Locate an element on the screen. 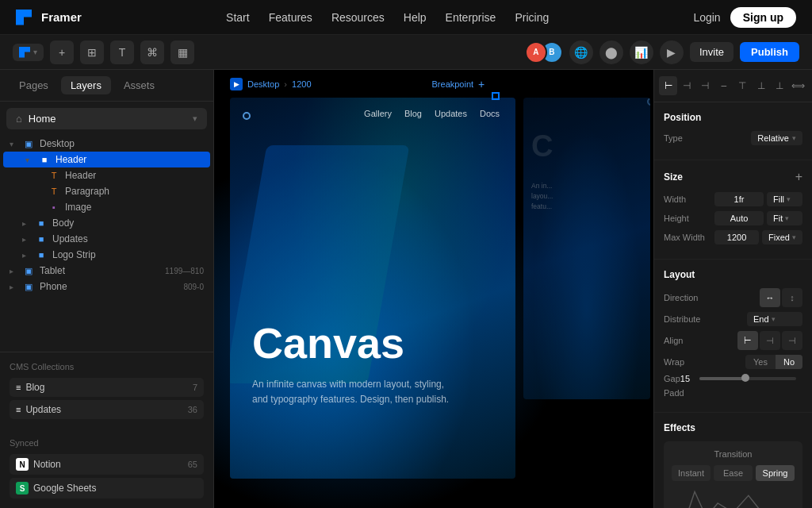 Image resolution: width=812 pixels, height=508 pixels. layer-desktop: ▾ ▣ Desktop is located at coordinates (106, 144).